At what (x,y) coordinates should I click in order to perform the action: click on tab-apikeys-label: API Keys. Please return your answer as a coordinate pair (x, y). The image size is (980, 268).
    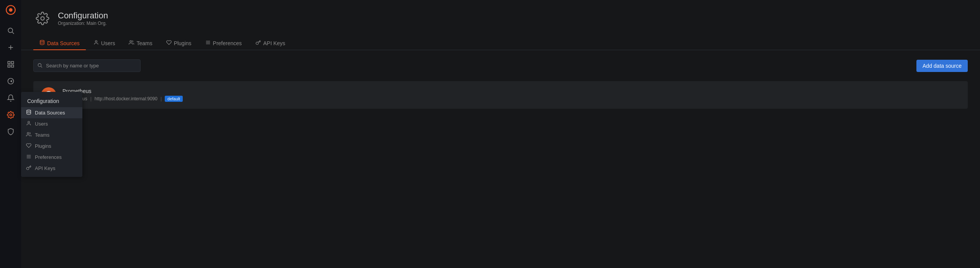
    Looking at the image, I should click on (274, 43).